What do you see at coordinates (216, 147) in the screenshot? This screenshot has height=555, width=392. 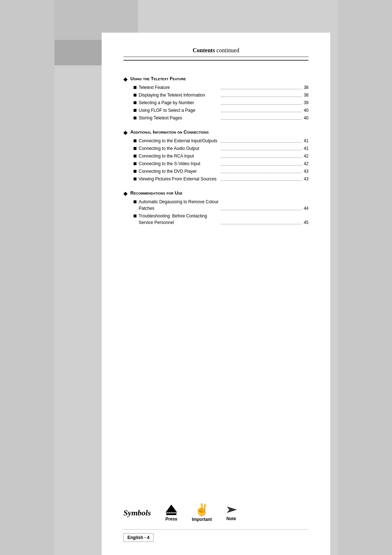 I see `toc-sections: ◆ Using the Teletext Feature Teletext Fe…` at bounding box center [216, 147].